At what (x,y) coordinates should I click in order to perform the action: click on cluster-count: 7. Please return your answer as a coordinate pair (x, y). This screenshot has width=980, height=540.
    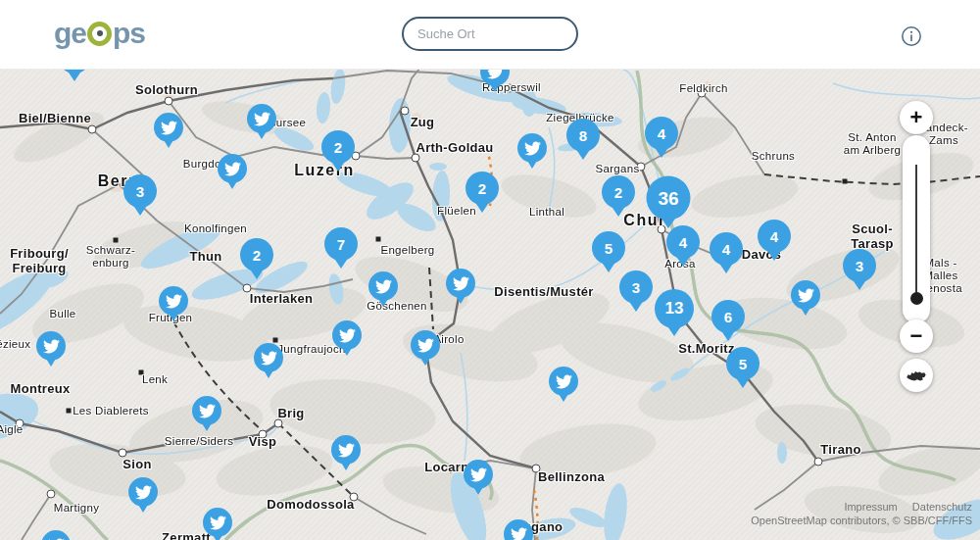
    Looking at the image, I should click on (341, 245).